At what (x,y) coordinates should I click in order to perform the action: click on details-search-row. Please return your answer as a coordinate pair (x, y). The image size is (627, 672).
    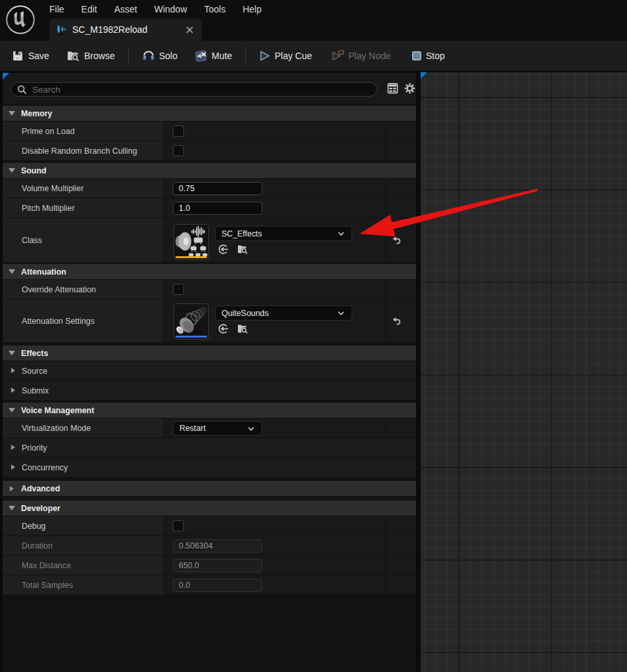
    Looking at the image, I should click on (209, 88).